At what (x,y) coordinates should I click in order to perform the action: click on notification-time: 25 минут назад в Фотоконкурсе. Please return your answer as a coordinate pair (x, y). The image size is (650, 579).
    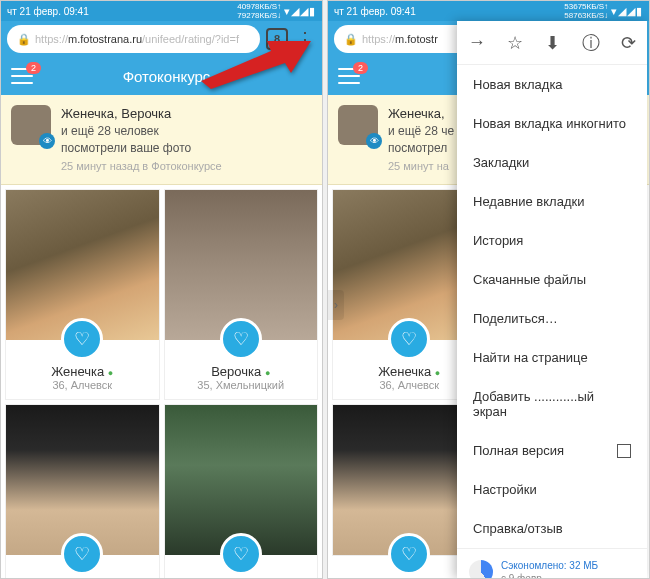
    Looking at the image, I should click on (142, 166).